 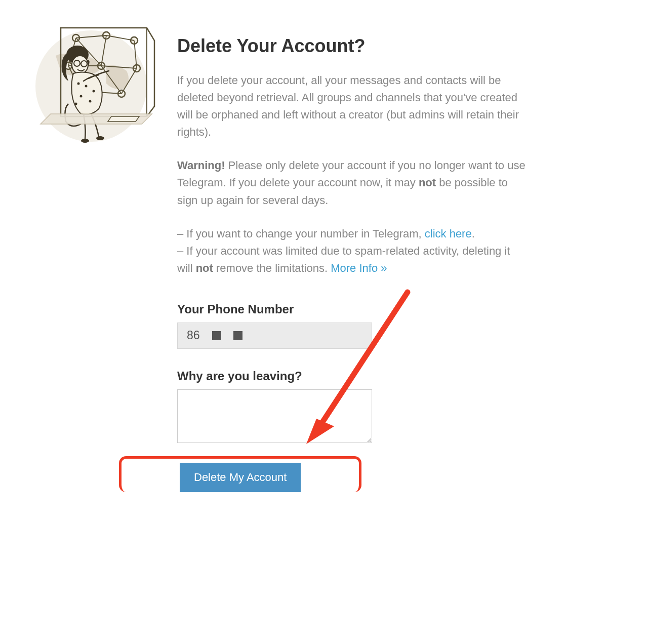 I want to click on change-number-suffix: ., so click(x=473, y=234).